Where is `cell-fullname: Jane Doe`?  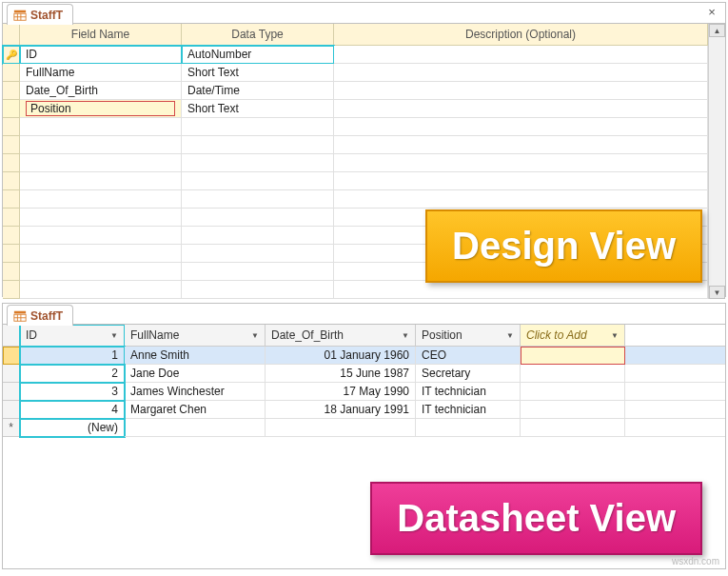 cell-fullname: Jane Doe is located at coordinates (195, 373).